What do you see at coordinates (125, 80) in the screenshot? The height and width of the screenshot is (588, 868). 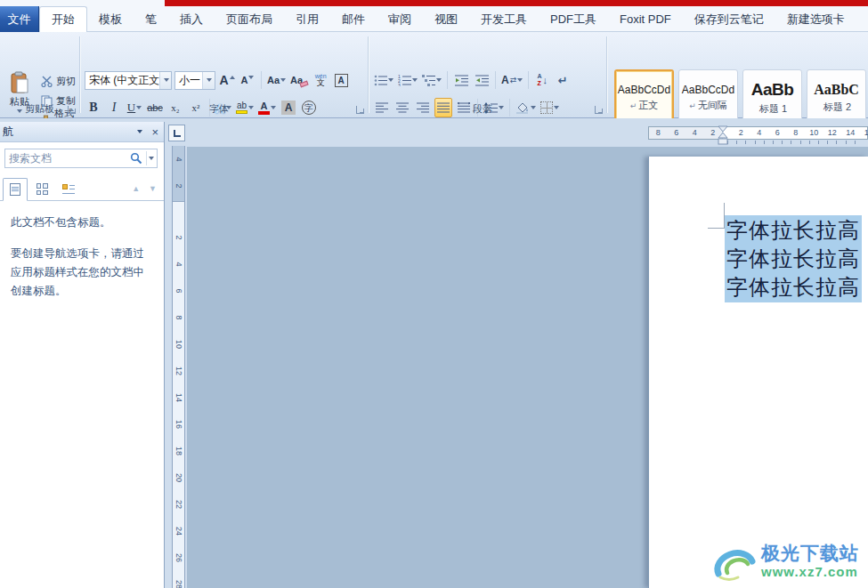 I see `font-name-value: 宋体 (中文正文` at bounding box center [125, 80].